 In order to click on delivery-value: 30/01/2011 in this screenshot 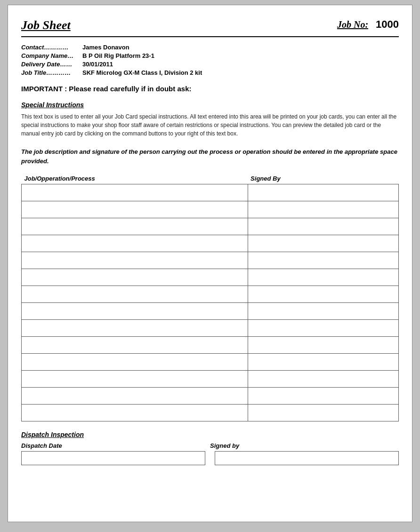, I will do `click(98, 64)`.